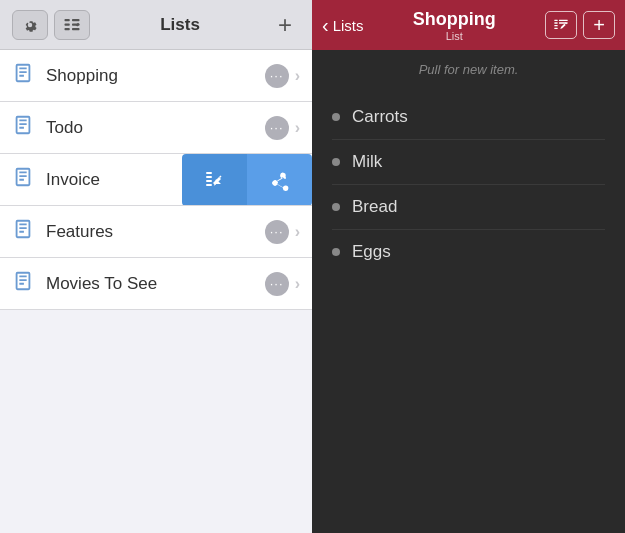  Describe the element at coordinates (372, 252) in the screenshot. I see `shopping-item-text: Eggs` at that location.